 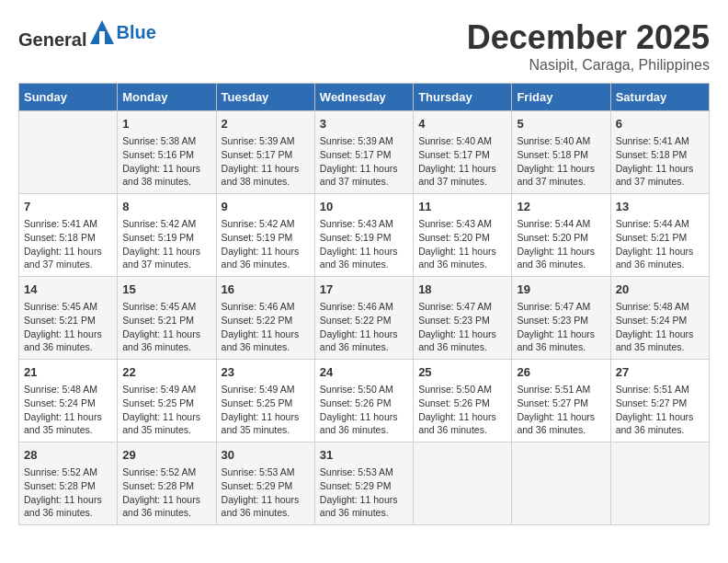 I want to click on day-number: 18, so click(x=462, y=290).